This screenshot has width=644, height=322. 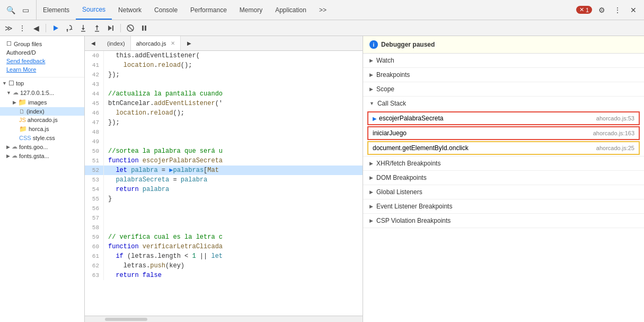 What do you see at coordinates (94, 218) in the screenshot?
I see `line-number: 57` at bounding box center [94, 218].